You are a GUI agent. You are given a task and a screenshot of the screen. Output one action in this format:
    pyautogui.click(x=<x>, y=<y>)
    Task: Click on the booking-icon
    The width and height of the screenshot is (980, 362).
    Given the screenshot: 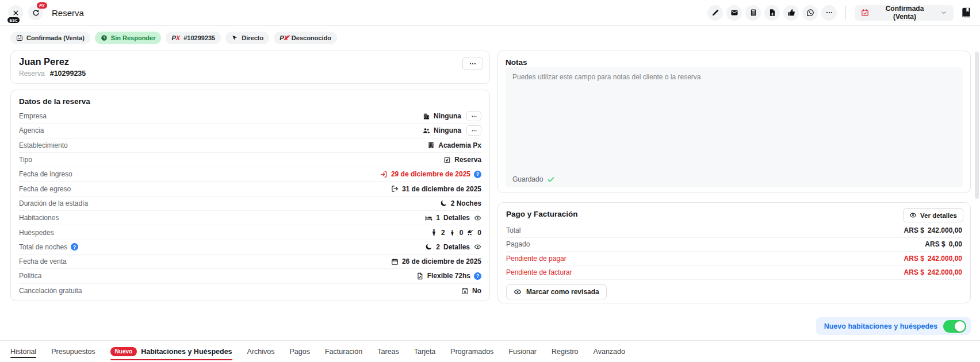 What is the action you would take?
    pyautogui.click(x=447, y=160)
    